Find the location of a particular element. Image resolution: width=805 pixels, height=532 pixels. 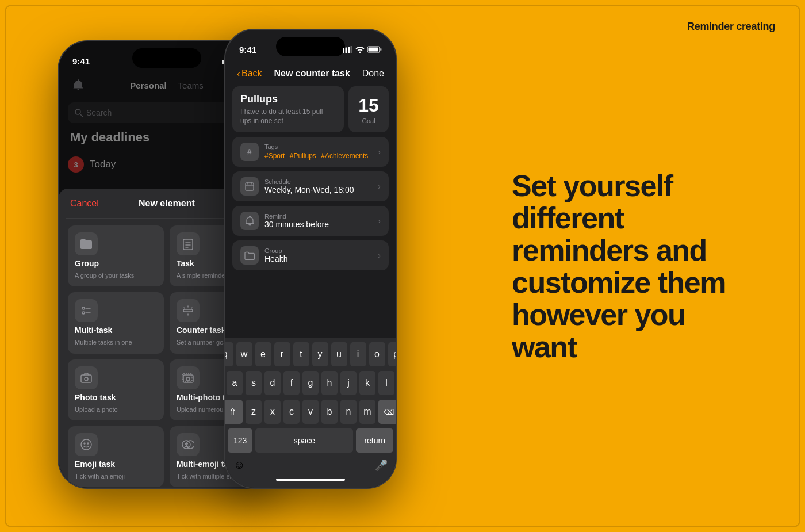

form-rows: # Tags #Sport #Pullups #Achievements › is located at coordinates (310, 206).